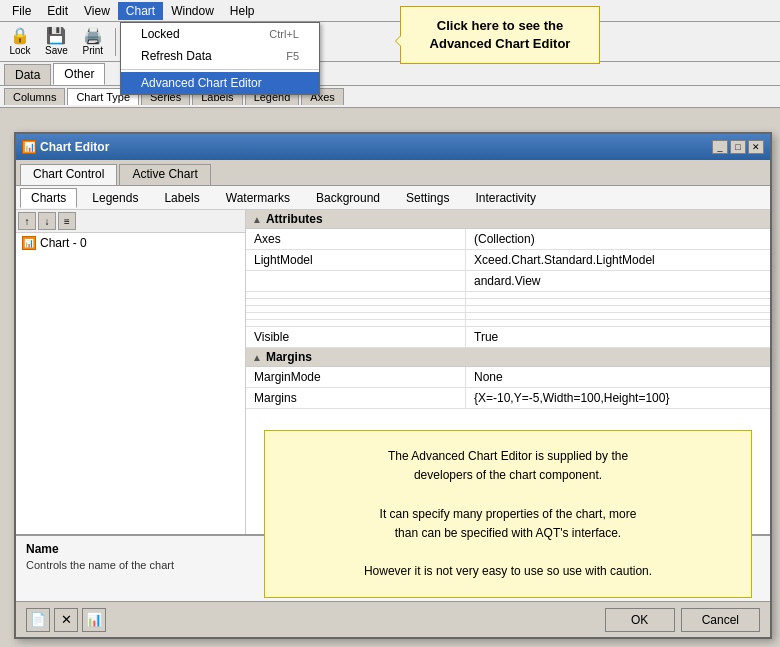 Image resolution: width=780 pixels, height=647 pixels. What do you see at coordinates (20, 42) in the screenshot?
I see `lock-button: 🔒 Lock` at bounding box center [20, 42].